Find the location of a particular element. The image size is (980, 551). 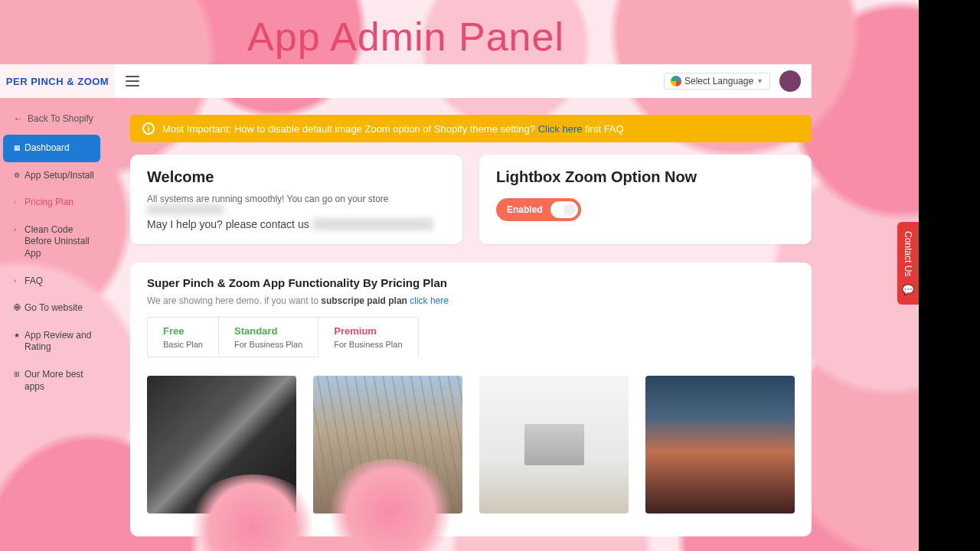

lightbox-toggle: Enabled is located at coordinates (539, 210).